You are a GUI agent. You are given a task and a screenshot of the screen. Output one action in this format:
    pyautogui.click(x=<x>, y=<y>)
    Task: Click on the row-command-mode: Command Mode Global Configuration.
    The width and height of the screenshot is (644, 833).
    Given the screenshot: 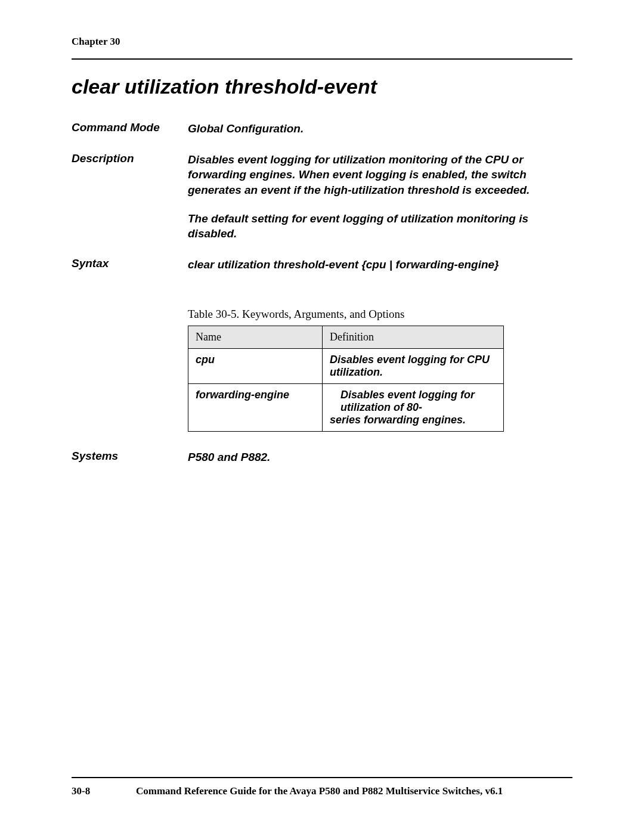 What is the action you would take?
    pyautogui.click(x=322, y=129)
    